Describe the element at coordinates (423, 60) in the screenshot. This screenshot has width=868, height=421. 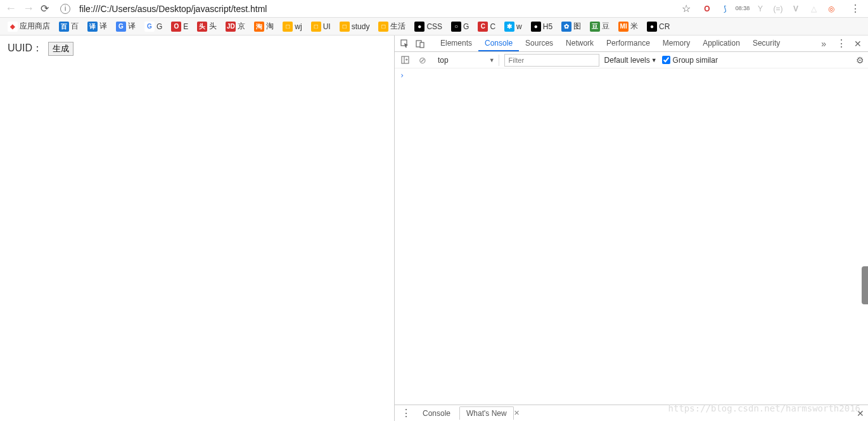
I see `clear-console-icon: ⊘` at that location.